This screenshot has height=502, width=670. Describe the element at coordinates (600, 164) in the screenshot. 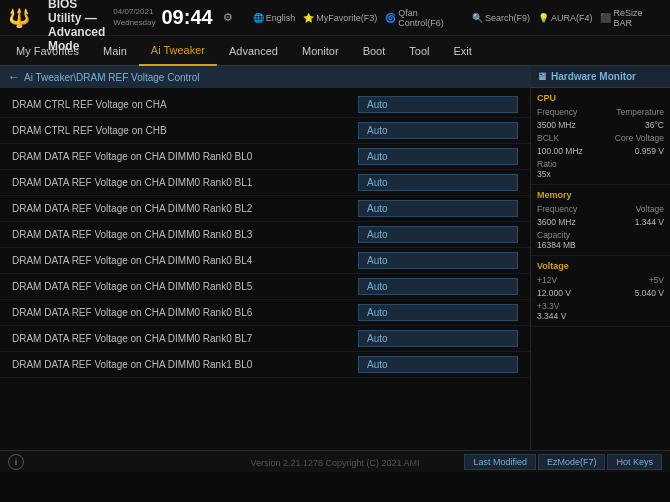

I see `ratio-label: Ratio` at that location.